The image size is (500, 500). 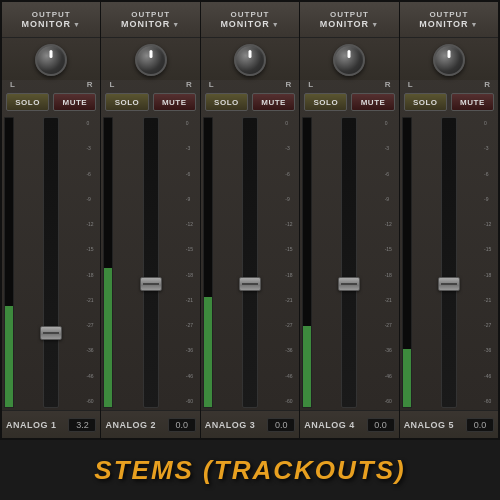 I want to click on header-monitor-1: MONITOR ▼, so click(x=51, y=24).